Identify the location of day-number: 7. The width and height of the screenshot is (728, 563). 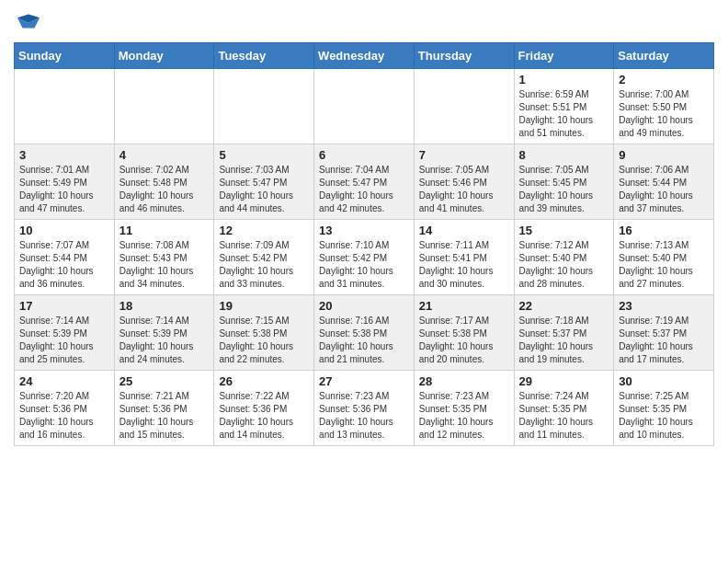
(464, 155).